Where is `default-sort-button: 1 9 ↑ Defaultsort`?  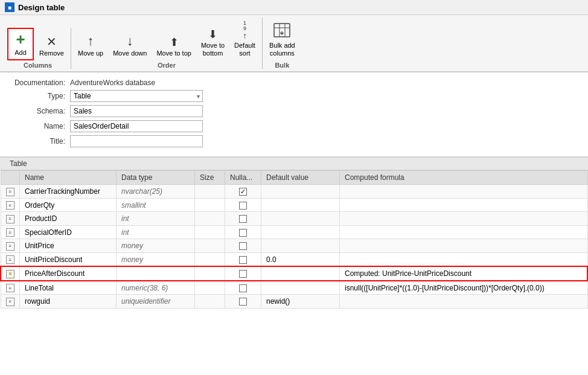
default-sort-button: 1 9 ↑ Defaultsort is located at coordinates (245, 39).